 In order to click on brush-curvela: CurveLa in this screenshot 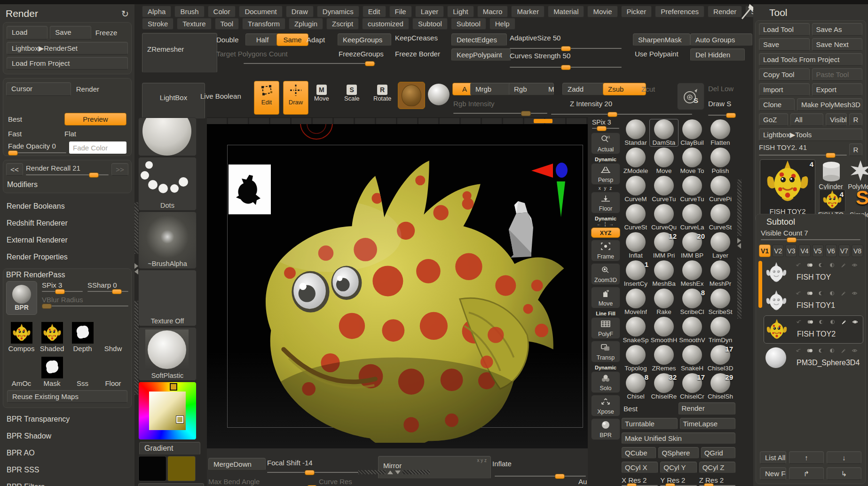, I will do `click(692, 217)`.